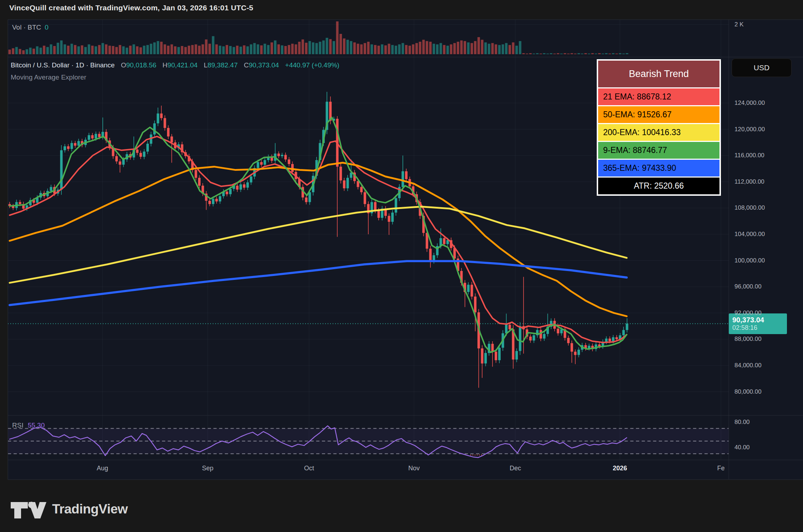 The width and height of the screenshot is (803, 532). I want to click on price-axis-tick: 100,000.00, so click(749, 261).